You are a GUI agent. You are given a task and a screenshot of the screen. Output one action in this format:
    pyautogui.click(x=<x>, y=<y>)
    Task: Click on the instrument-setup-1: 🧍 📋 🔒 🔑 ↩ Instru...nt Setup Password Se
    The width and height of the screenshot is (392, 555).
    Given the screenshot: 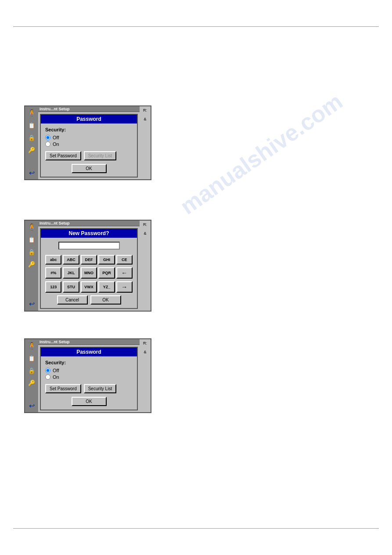 What is the action you would take?
    pyautogui.click(x=88, y=143)
    